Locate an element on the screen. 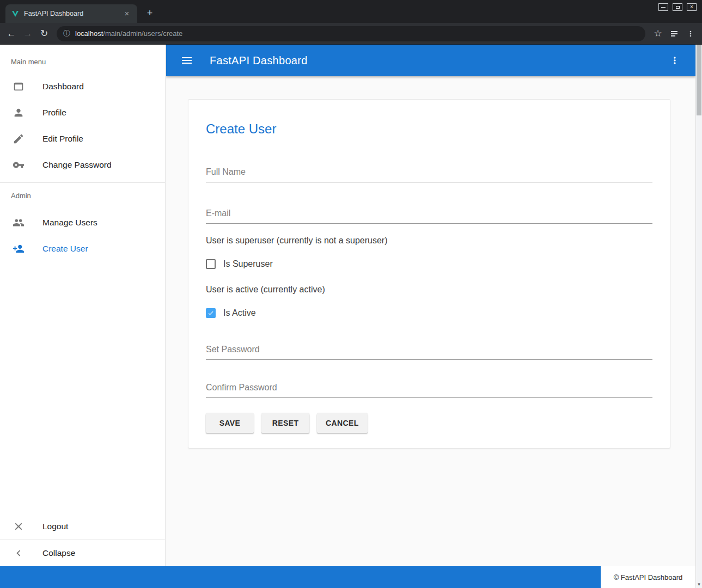 The width and height of the screenshot is (702, 588). footer-copyright: © FastAPI Dashboard is located at coordinates (648, 577).